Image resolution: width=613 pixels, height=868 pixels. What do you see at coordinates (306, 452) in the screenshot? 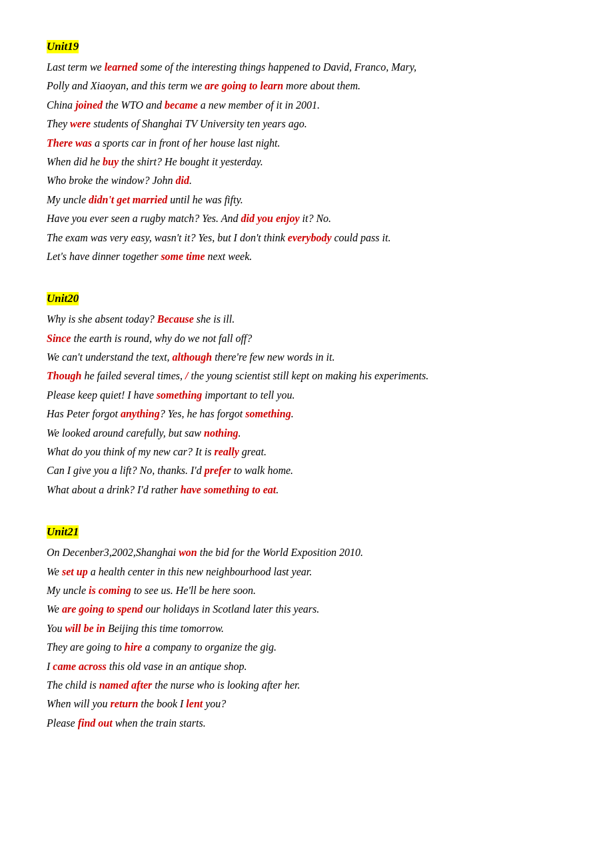
I see `unit20-line8: What do you think of my new car? It is r…` at bounding box center [306, 452].